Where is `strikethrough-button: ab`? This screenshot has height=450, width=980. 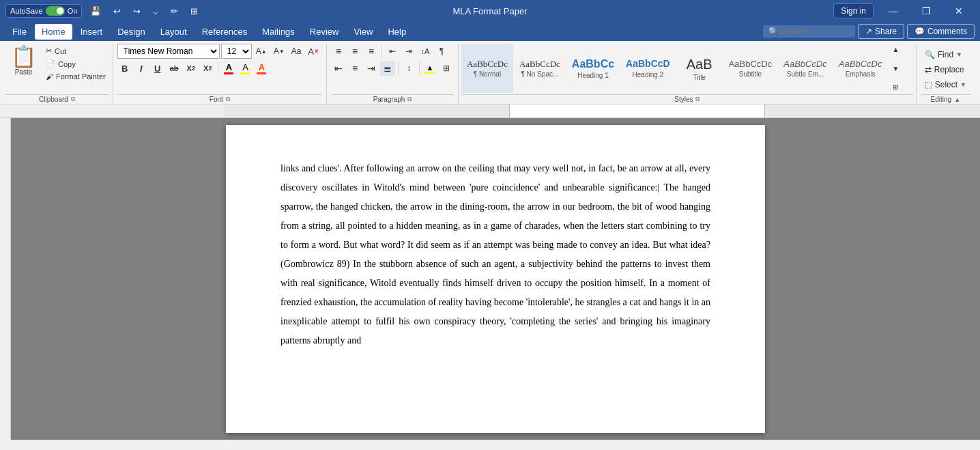 strikethrough-button: ab is located at coordinates (175, 68).